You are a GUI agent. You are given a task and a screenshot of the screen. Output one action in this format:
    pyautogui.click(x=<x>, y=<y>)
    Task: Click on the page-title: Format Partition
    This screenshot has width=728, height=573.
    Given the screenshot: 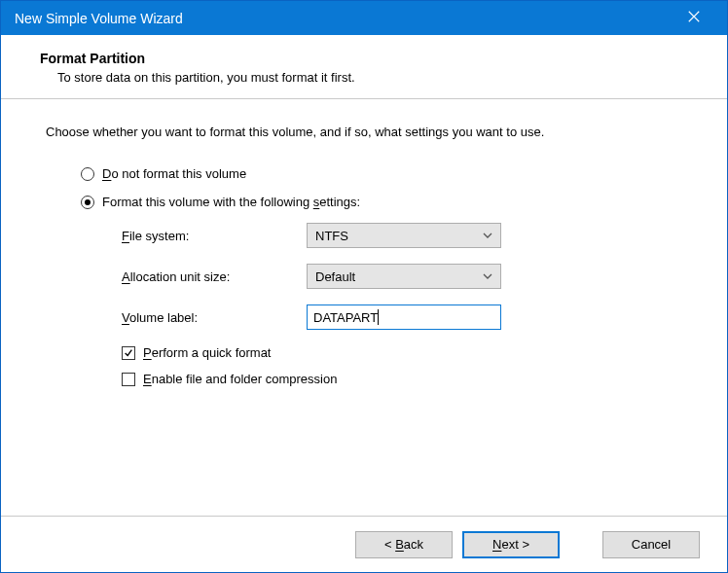 What is the action you would take?
    pyautogui.click(x=374, y=58)
    